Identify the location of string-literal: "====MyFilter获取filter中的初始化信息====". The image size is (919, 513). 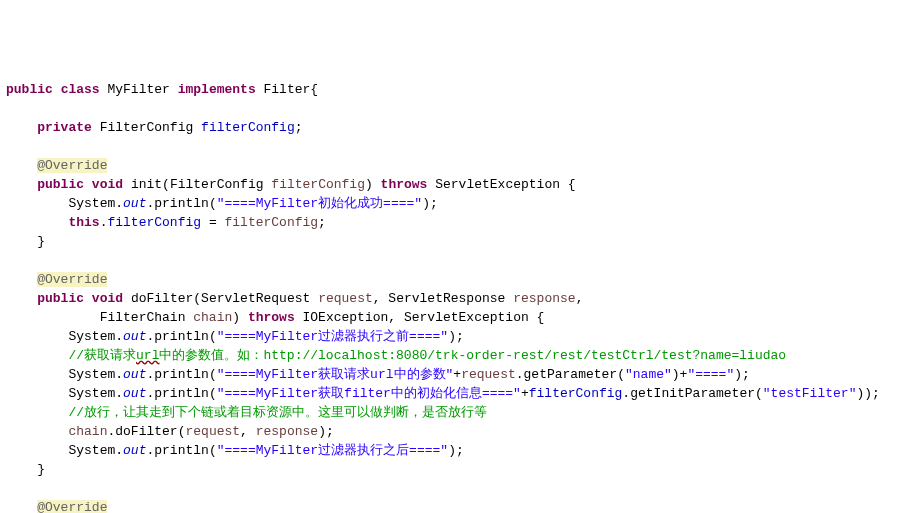
(369, 394).